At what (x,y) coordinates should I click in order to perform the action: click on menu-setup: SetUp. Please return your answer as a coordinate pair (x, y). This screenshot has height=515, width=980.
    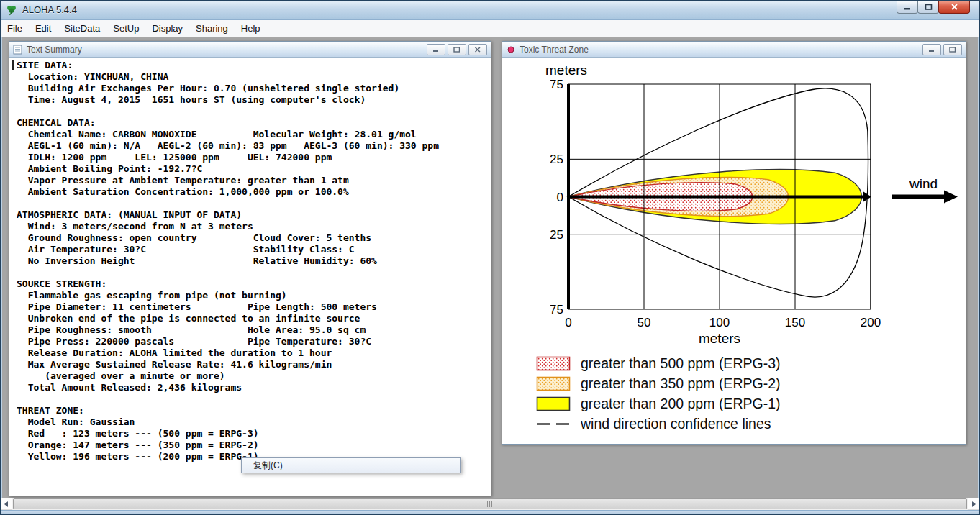
    Looking at the image, I should click on (126, 29).